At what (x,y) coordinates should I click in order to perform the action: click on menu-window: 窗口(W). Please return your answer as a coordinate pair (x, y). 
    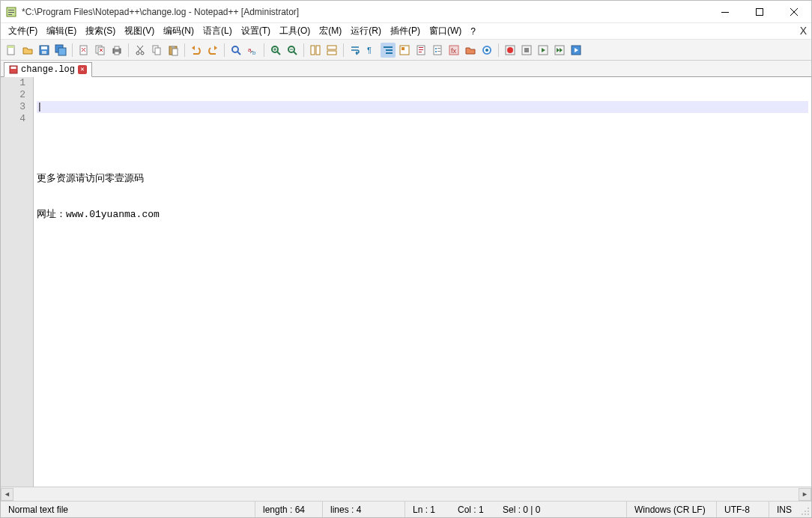
    Looking at the image, I should click on (445, 31).